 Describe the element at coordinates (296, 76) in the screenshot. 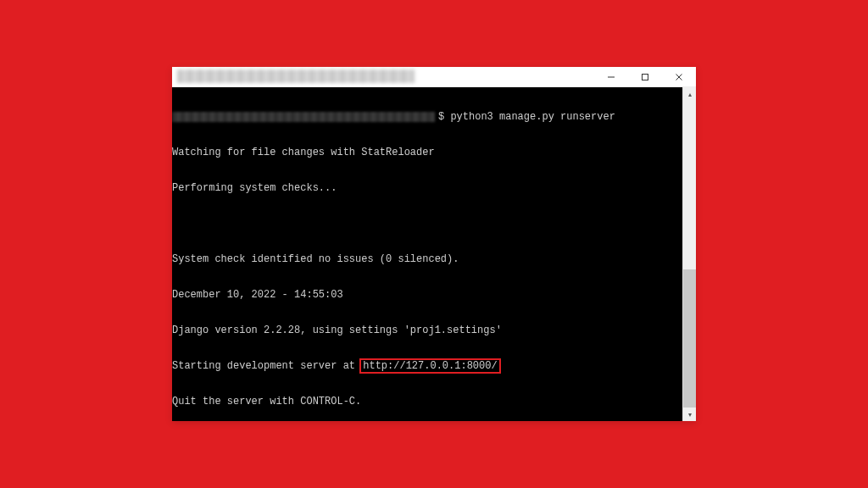

I see `window-title-redacted` at that location.